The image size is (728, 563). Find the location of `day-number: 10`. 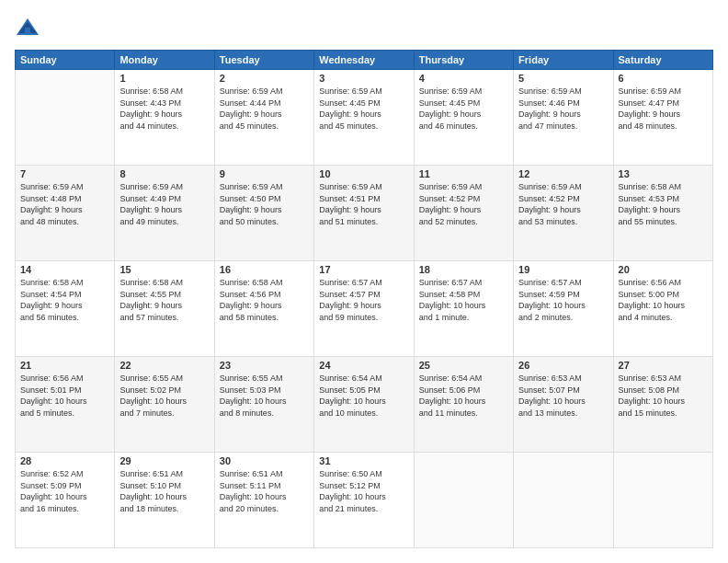

day-number: 10 is located at coordinates (364, 174).